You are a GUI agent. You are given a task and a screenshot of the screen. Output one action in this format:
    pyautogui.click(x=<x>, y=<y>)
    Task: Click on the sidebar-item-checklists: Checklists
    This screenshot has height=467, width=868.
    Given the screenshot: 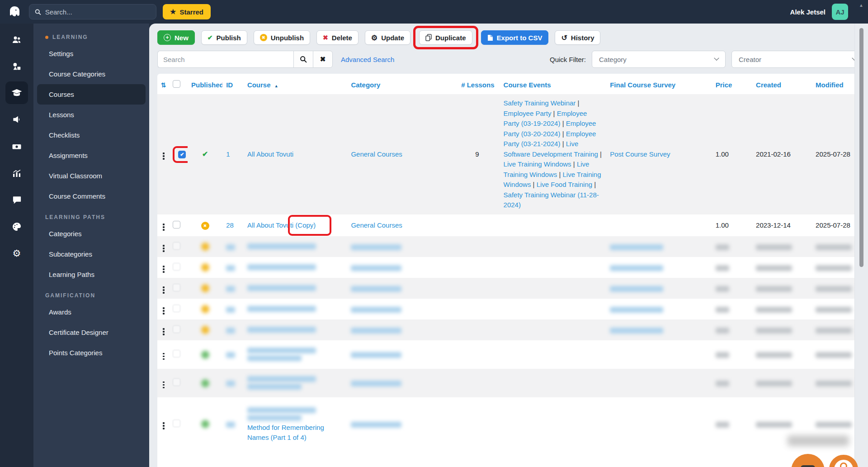 What is the action you would take?
    pyautogui.click(x=91, y=135)
    